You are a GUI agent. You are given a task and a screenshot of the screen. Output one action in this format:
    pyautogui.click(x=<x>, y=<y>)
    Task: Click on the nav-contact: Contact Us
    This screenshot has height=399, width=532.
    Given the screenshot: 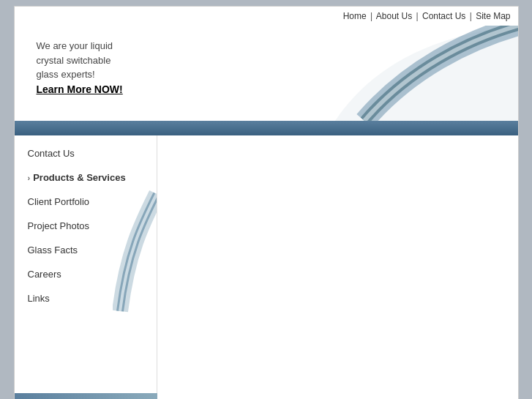 What is the action you would take?
    pyautogui.click(x=443, y=16)
    